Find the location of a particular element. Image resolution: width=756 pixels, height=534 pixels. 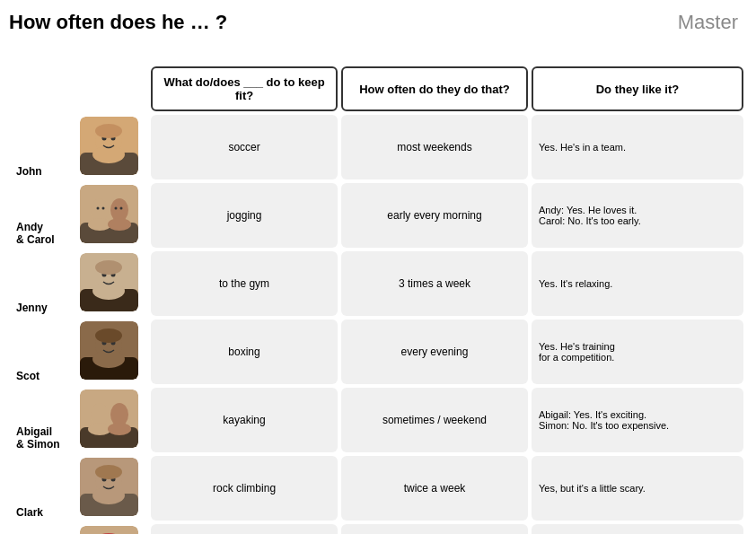

table-row: Jenny to the gym3 times a weekYes. It's … is located at coordinates (378, 284).